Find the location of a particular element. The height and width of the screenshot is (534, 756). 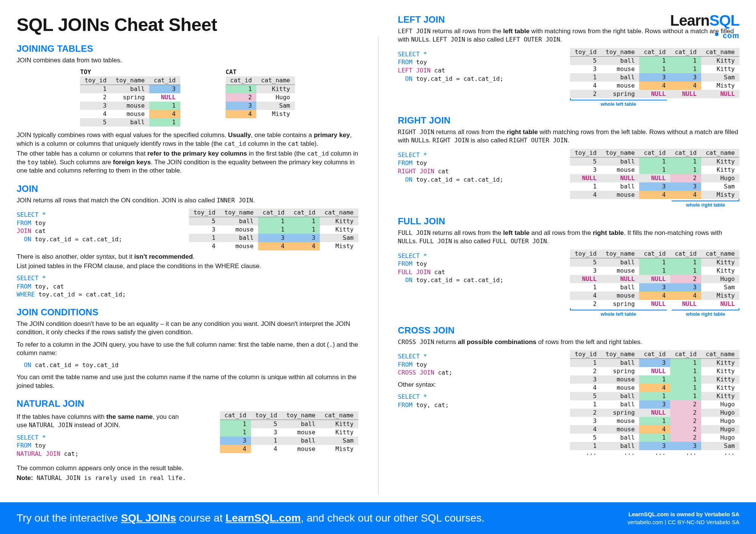

nat-p3: Note: NATURAL JOIN is rarely used in rea… is located at coordinates (187, 478).